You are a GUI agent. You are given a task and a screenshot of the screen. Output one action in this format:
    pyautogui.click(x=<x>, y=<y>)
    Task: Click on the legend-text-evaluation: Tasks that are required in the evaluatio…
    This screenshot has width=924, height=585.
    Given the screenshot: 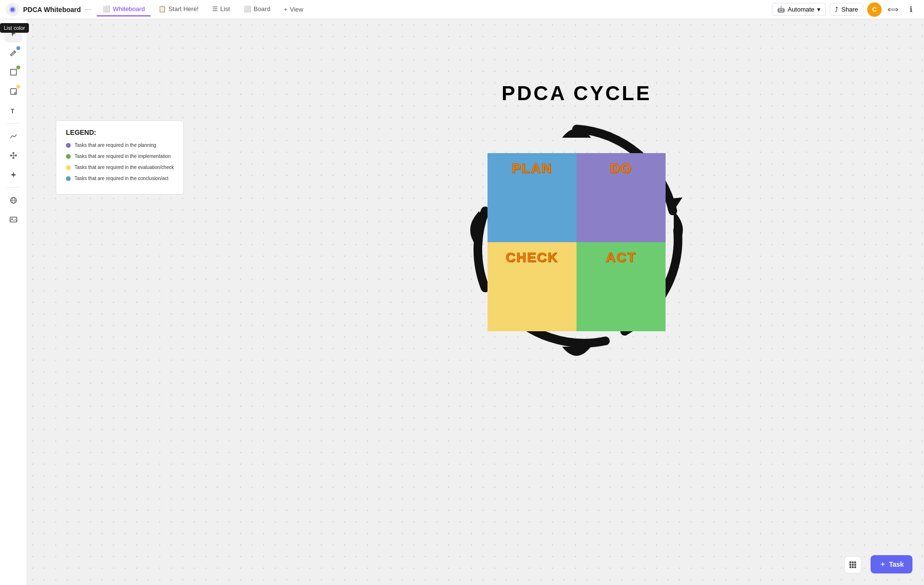 What is the action you would take?
    pyautogui.click(x=124, y=168)
    